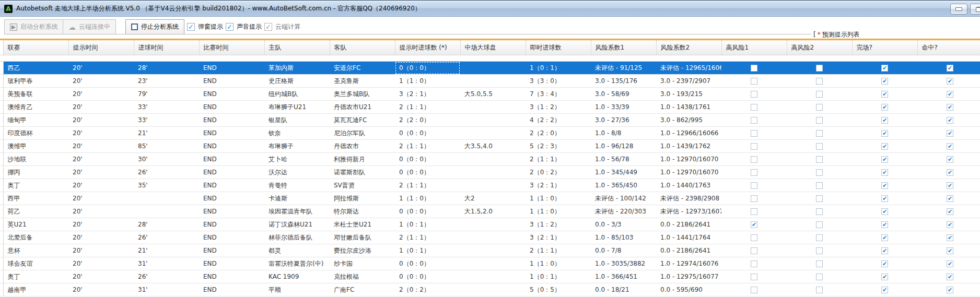 Image resolution: width=980 pixels, height=297 pixels. What do you see at coordinates (624, 47) in the screenshot?
I see `column-header-10: 风险系数1` at bounding box center [624, 47].